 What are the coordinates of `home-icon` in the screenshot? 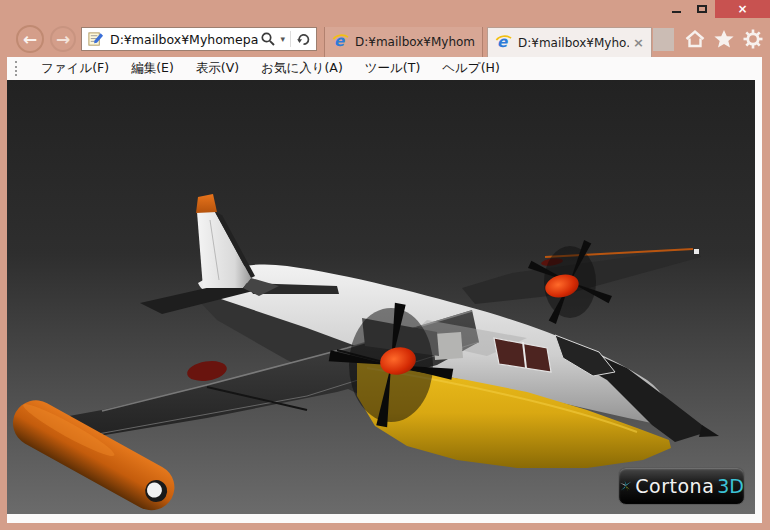 It's located at (695, 39).